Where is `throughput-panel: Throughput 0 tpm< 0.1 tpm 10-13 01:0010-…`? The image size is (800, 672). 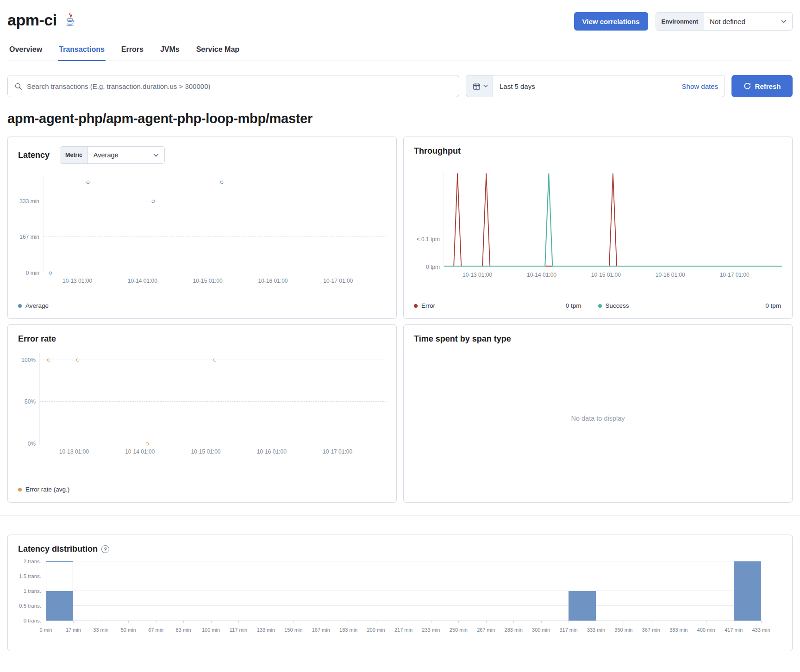
throughput-panel: Throughput 0 tpm< 0.1 tpm 10-13 01:0010-… is located at coordinates (598, 228).